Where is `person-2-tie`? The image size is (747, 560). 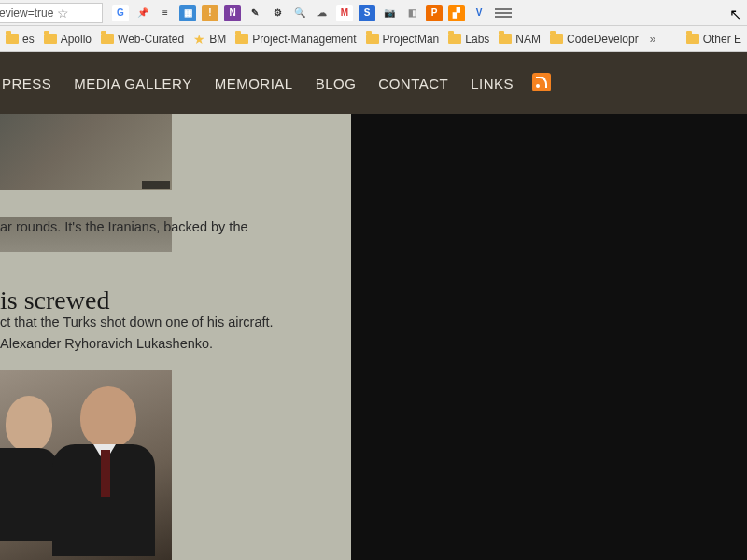 person-2-tie is located at coordinates (106, 473).